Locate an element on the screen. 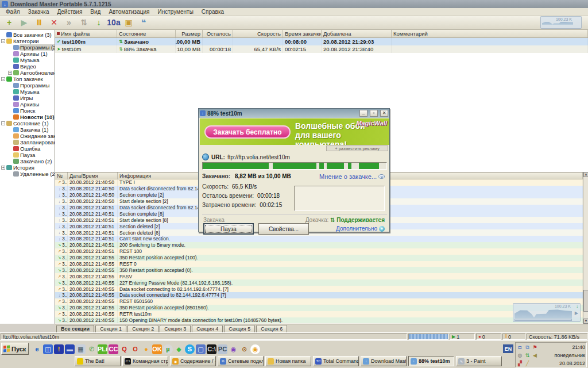 The width and height of the screenshot is (588, 368). lan-tray-icon: ⇅ is located at coordinates (527, 355).